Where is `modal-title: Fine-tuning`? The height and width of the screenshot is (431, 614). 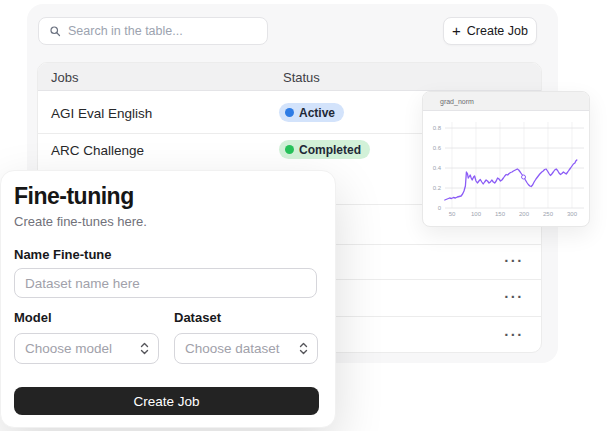
modal-title: Fine-tuning is located at coordinates (74, 196).